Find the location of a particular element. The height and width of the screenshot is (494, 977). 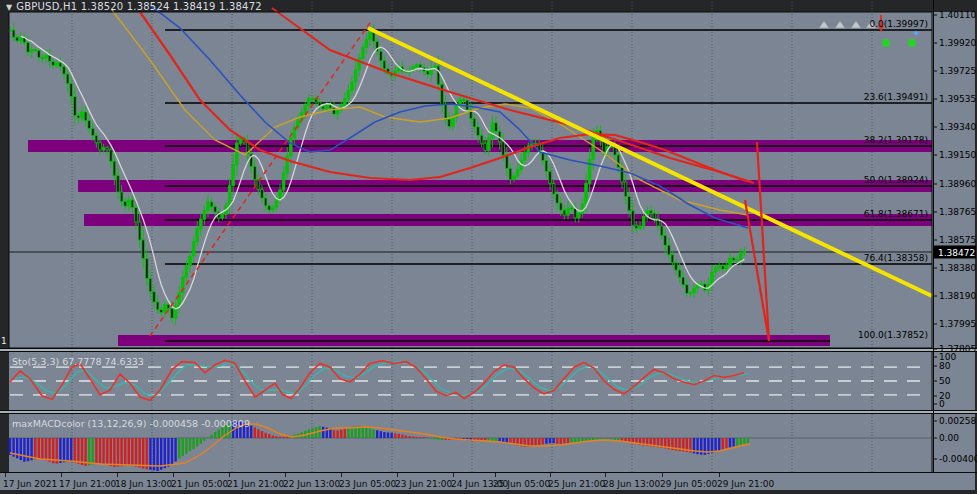

scale-label: 1.38380 is located at coordinates (958, 268).